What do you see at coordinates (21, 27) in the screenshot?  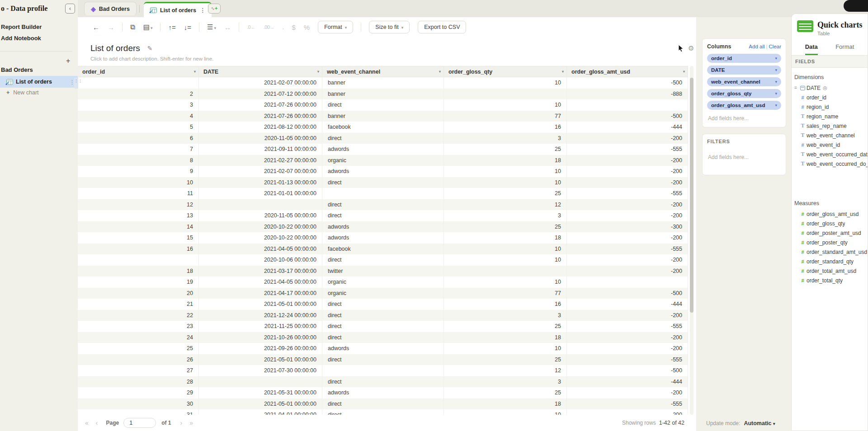 I see `report-builder-link: Report Builder` at bounding box center [21, 27].